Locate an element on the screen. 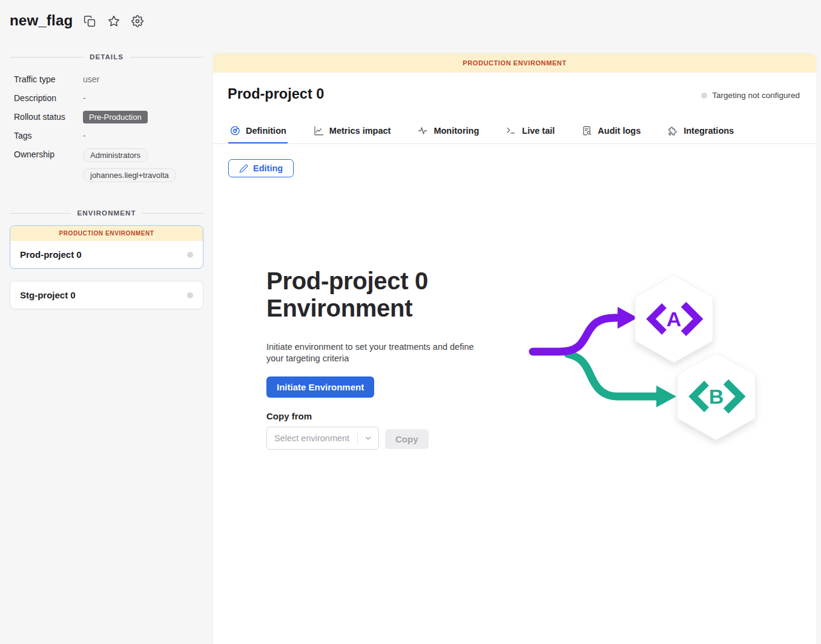 This screenshot has height=644, width=821. ownership-row: Ownership Administrators johannes.liegl+… is located at coordinates (107, 165).